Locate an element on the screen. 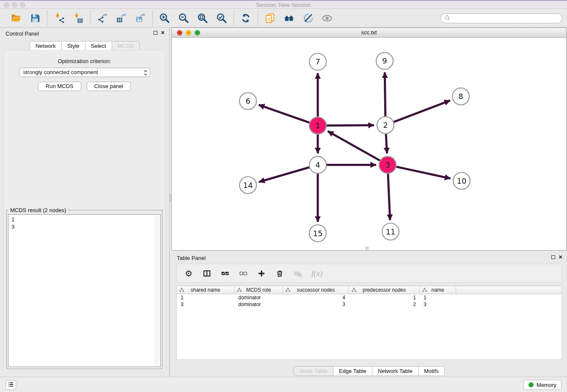 This screenshot has height=392, width=567. show-columns-icon is located at coordinates (207, 273).